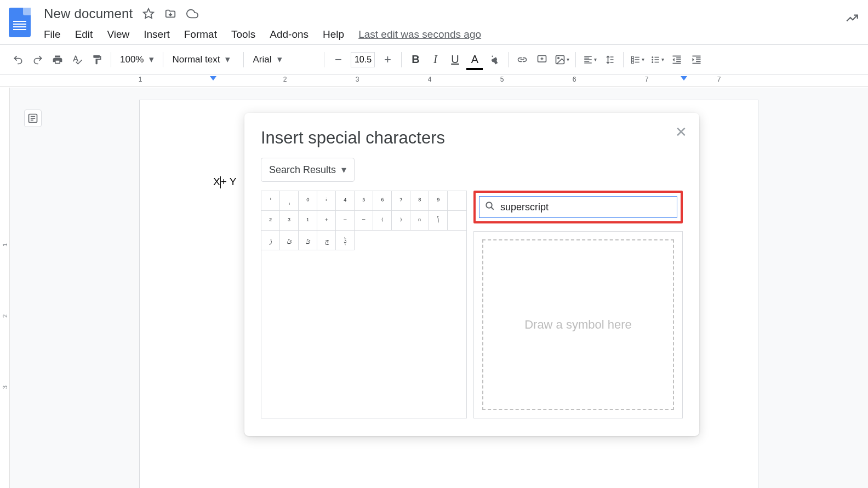 The width and height of the screenshot is (868, 488). What do you see at coordinates (401, 221) in the screenshot?
I see `character-cell: ⁾` at bounding box center [401, 221].